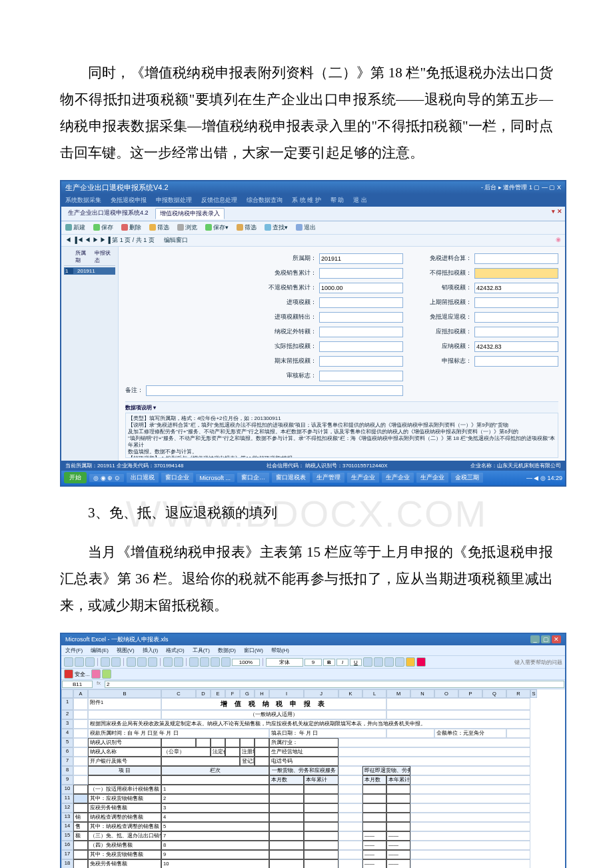  I want to click on tb-save2: 保存▾, so click(217, 228).